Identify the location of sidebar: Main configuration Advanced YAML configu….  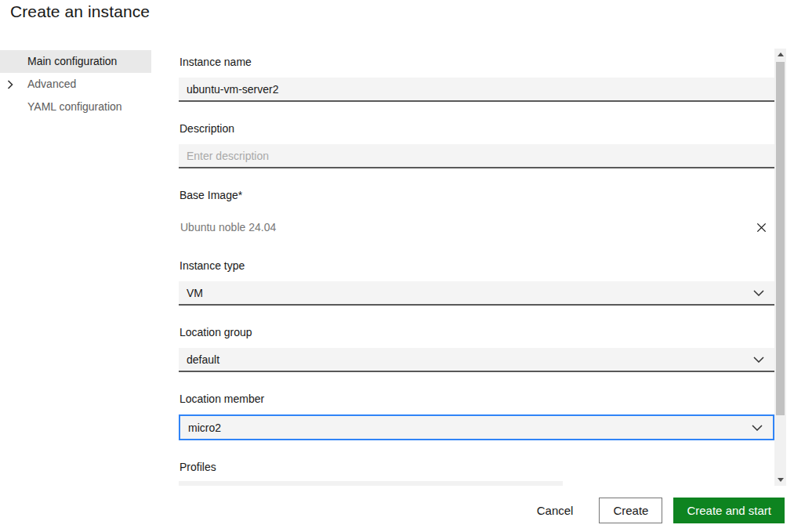
(75, 85).